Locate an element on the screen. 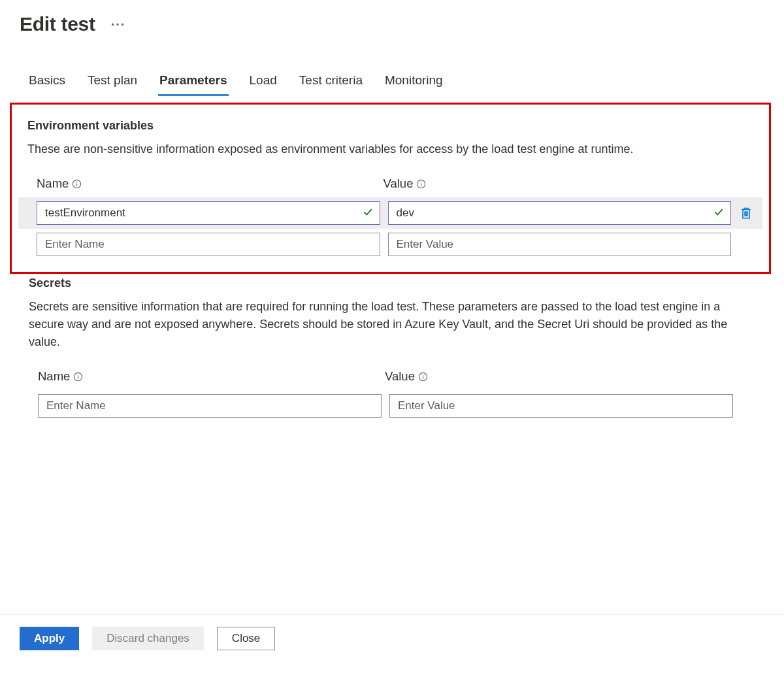 This screenshot has width=784, height=681. footer: Apply Discard changes Close is located at coordinates (392, 638).